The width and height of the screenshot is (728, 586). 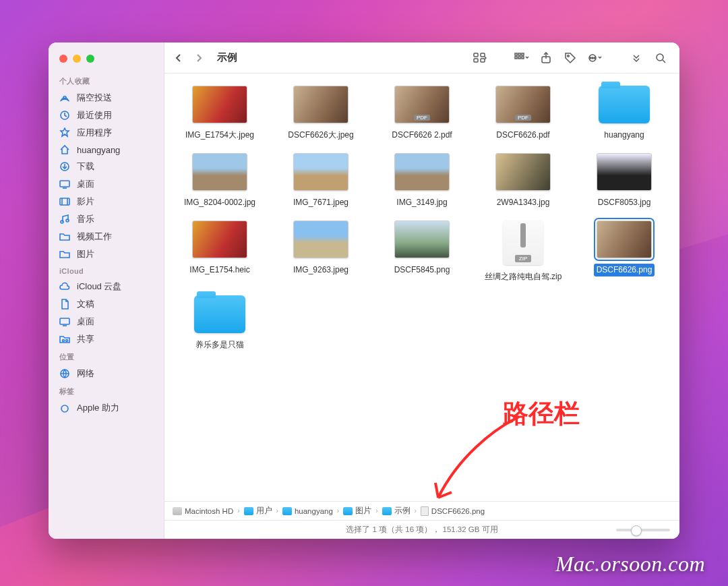 I want to click on file-name: 养乐多是只猫, so click(x=220, y=345).